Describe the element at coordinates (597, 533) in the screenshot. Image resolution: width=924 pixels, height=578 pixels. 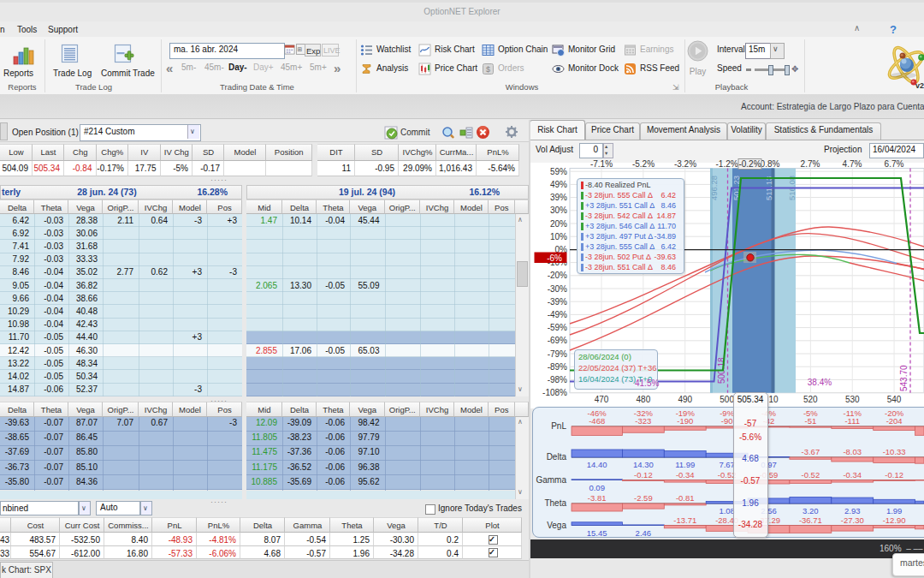
I see `svg-text: 15.45` at that location.